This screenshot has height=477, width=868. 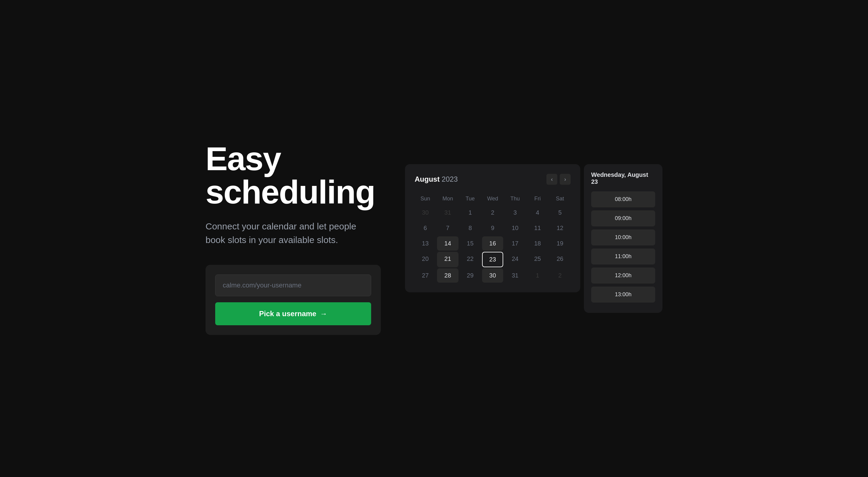 I want to click on right-section: August 2023 ‹ › Sun Mon Tue Wed Thu Fri …, so click(x=534, y=239).